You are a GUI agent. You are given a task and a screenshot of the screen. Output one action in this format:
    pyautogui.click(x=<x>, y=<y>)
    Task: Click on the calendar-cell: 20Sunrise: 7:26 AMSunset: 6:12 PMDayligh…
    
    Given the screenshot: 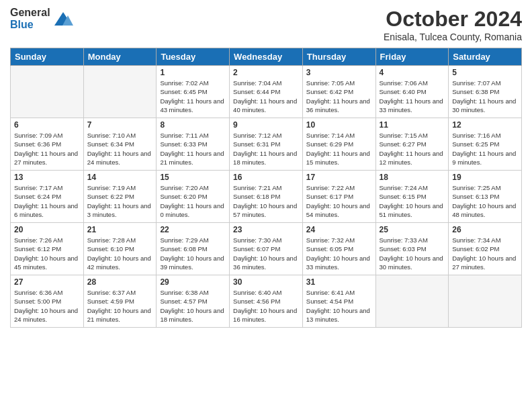 What is the action you would take?
    pyautogui.click(x=47, y=249)
    